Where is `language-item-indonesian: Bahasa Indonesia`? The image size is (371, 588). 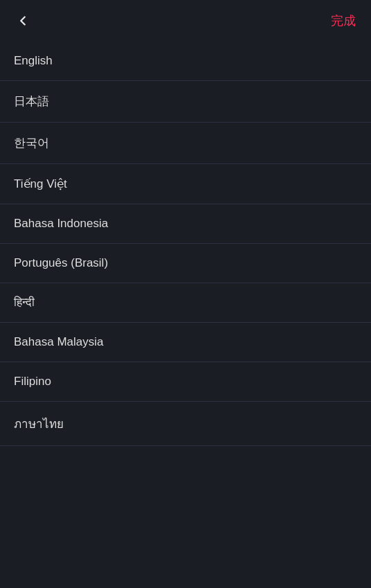 language-item-indonesian: Bahasa Indonesia is located at coordinates (186, 224).